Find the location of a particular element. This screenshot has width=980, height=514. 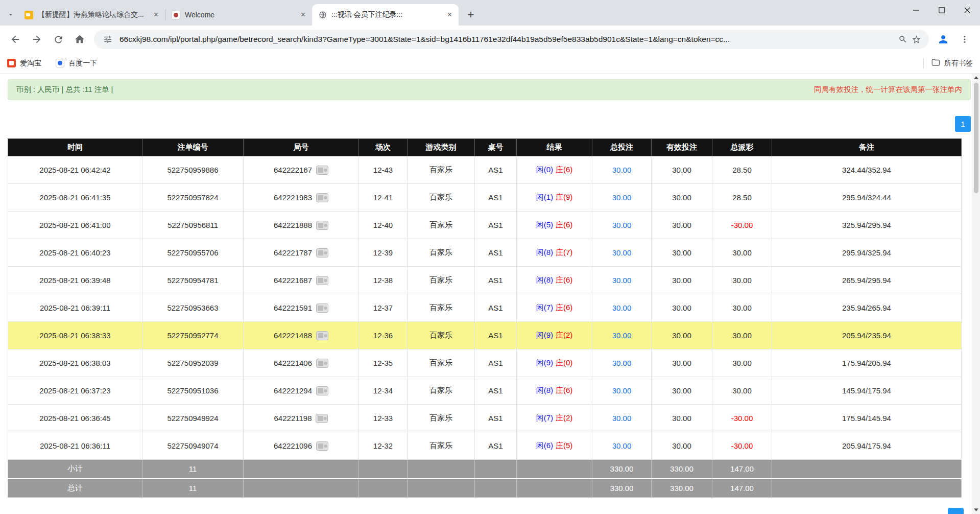

minimize-button is located at coordinates (916, 10).